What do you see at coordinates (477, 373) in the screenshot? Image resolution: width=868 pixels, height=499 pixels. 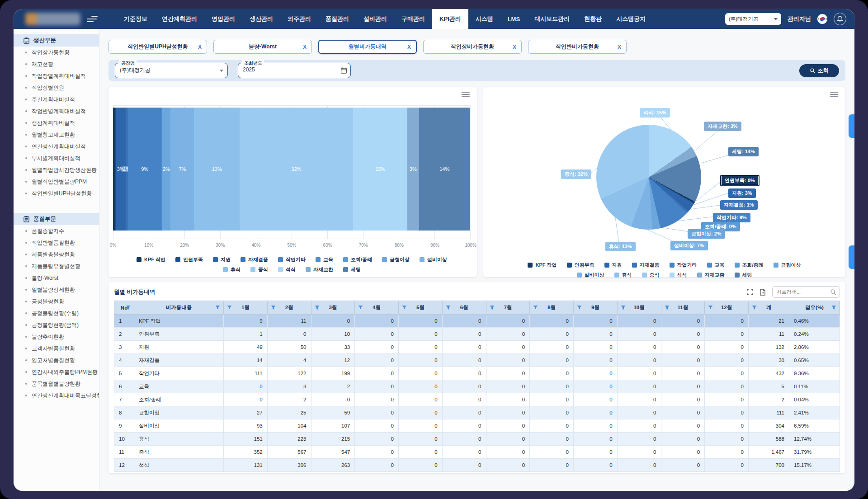 I see `table-row-작업기타: 5작업기타1111221990000000004329.36%` at bounding box center [477, 373].